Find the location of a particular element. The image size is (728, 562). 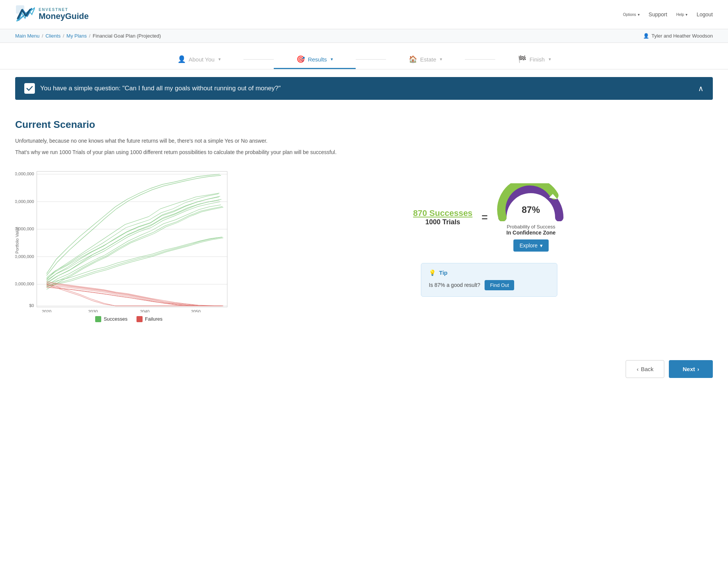

back-chevron-icon: ‹ is located at coordinates (638, 369).